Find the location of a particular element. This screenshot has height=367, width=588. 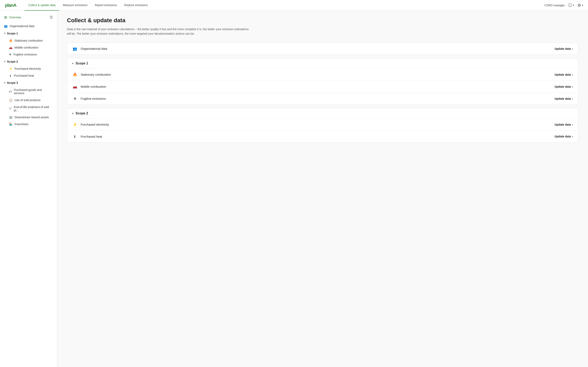

sidebar-mobile-combustion: 🚗 Mobile combustion is located at coordinates (28, 48).